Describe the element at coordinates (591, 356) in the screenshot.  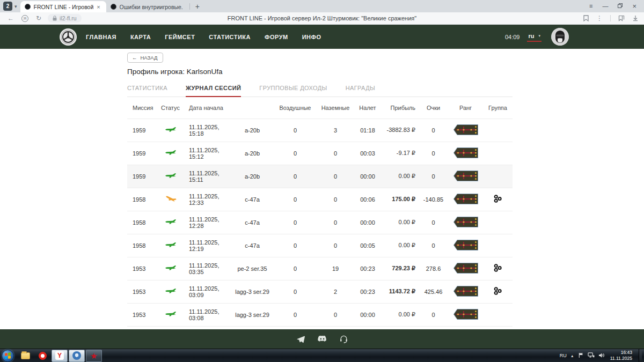
I see `network-icon` at that location.